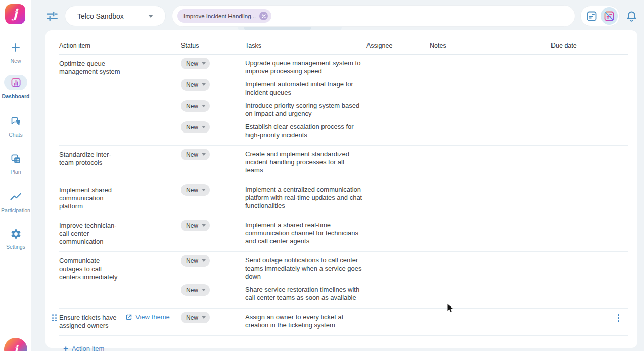 This screenshot has height=351, width=644. What do you see at coordinates (306, 321) in the screenshot?
I see `task-text: Assign an owner to every ticket at creat…` at bounding box center [306, 321].